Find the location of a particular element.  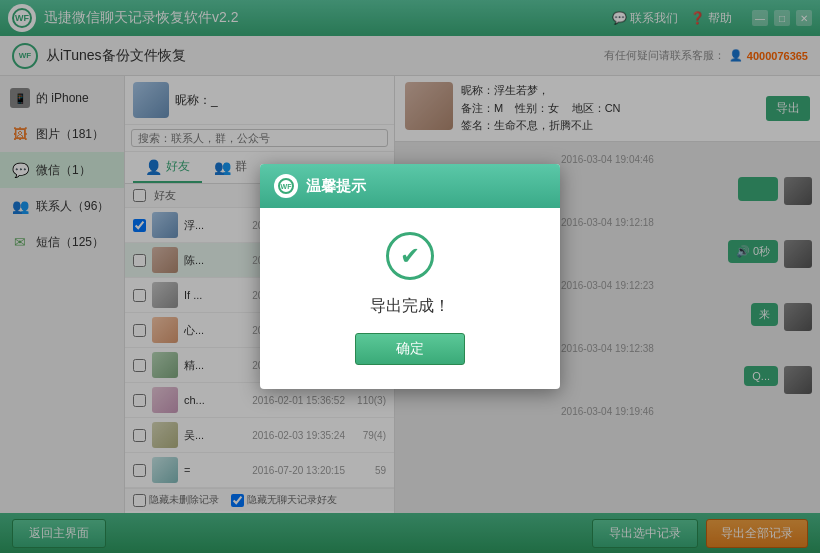

modal-title: 温馨提示 is located at coordinates (336, 186).